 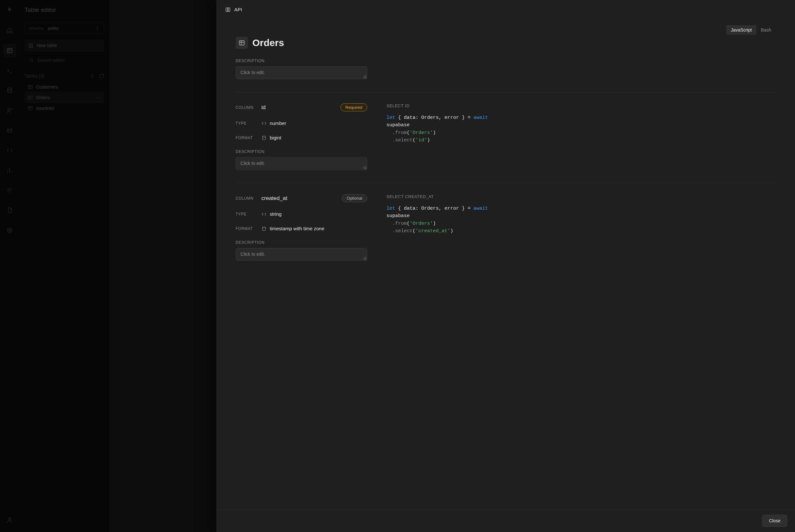 What do you see at coordinates (274, 198) in the screenshot?
I see `column-name: created_at` at bounding box center [274, 198].